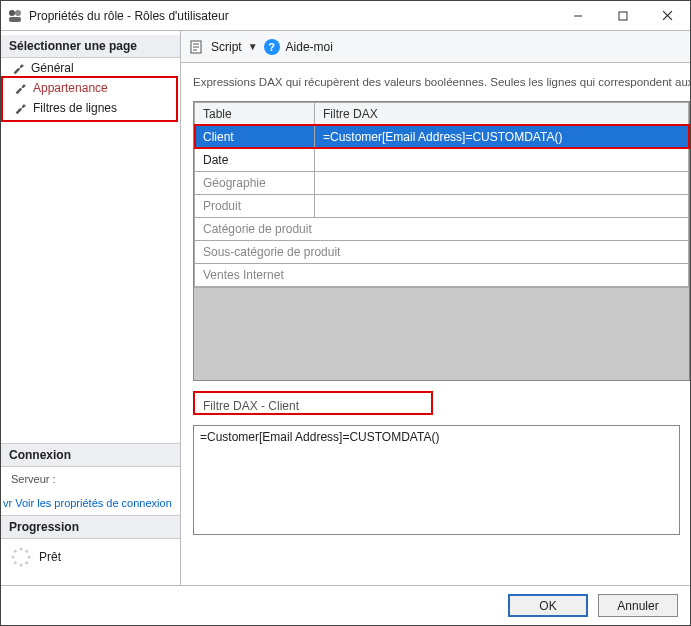 The height and width of the screenshot is (626, 691). I want to click on row-table-cell: Client, so click(255, 136).